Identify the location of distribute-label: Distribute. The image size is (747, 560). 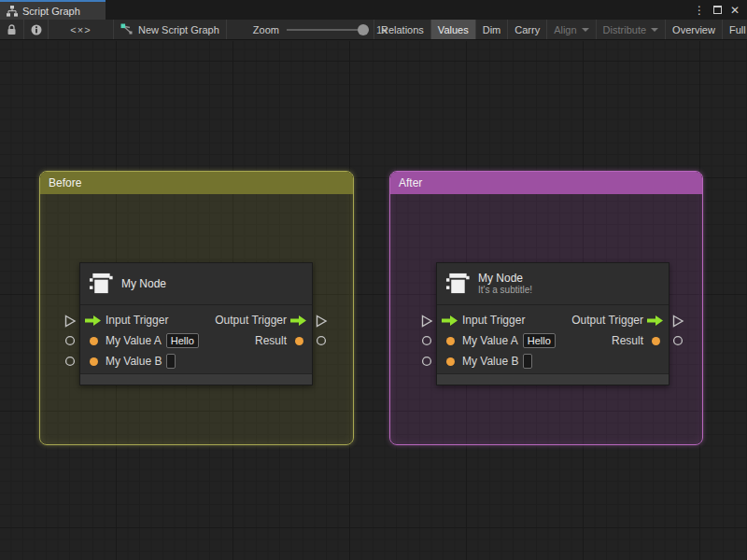
(625, 30).